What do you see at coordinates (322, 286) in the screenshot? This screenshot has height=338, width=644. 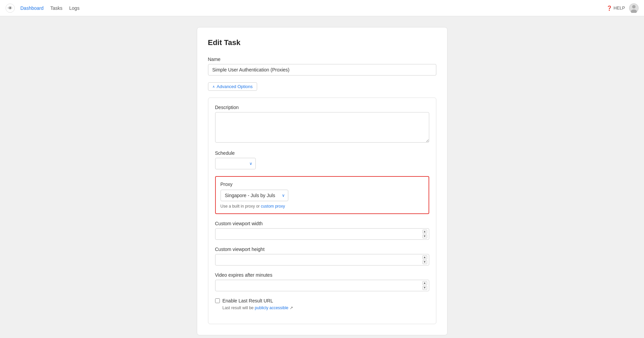 I see `video-expires-wrapper: ▲ ▼` at bounding box center [322, 286].